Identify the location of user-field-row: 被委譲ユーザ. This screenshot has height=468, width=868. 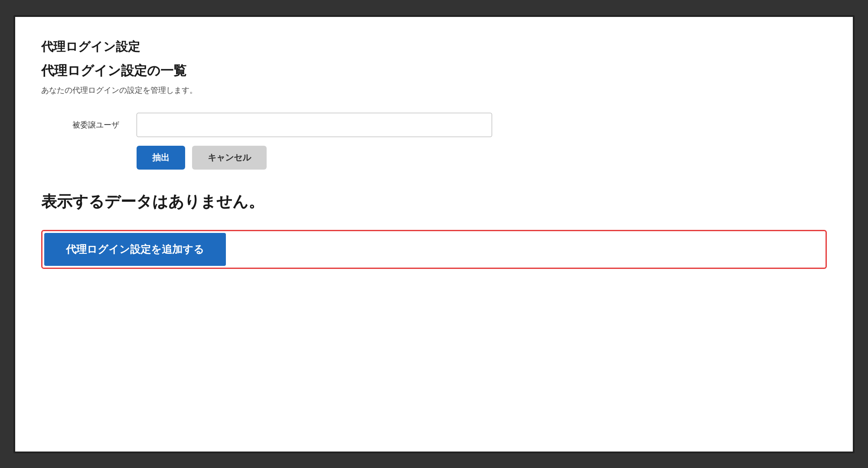
(434, 125).